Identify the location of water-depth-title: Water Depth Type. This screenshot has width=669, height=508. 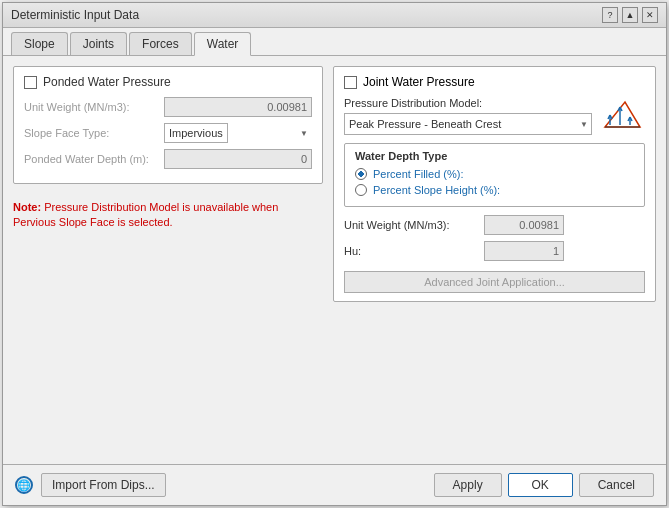
(494, 156).